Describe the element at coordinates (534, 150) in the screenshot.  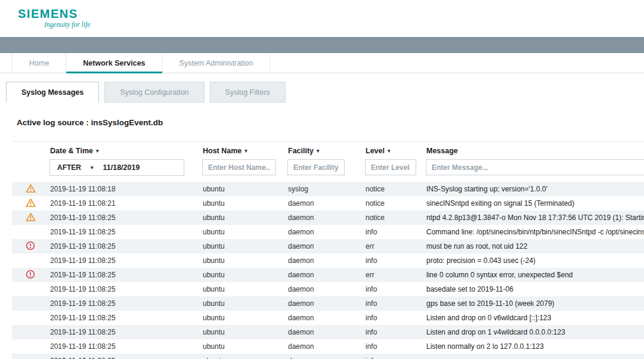
I see `column-header-message: Message` at that location.